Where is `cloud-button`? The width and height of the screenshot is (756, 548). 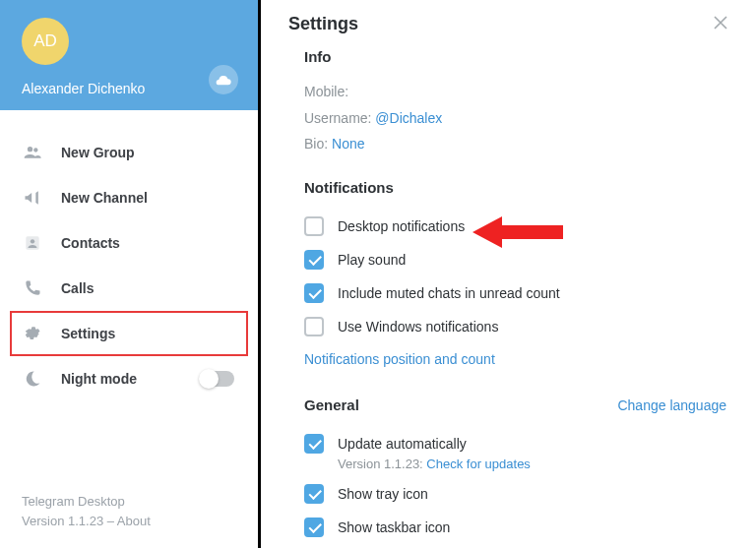
cloud-button is located at coordinates (223, 80).